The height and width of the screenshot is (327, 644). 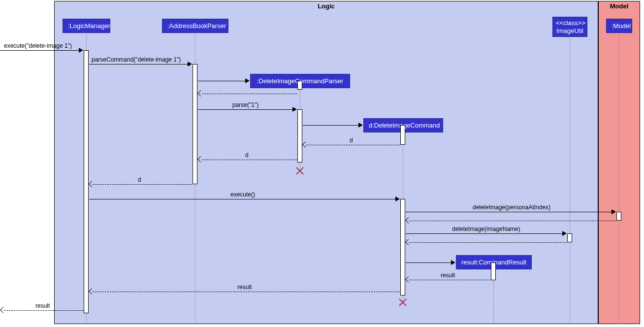 I want to click on msg-return-result-2: result, so click(x=244, y=287).